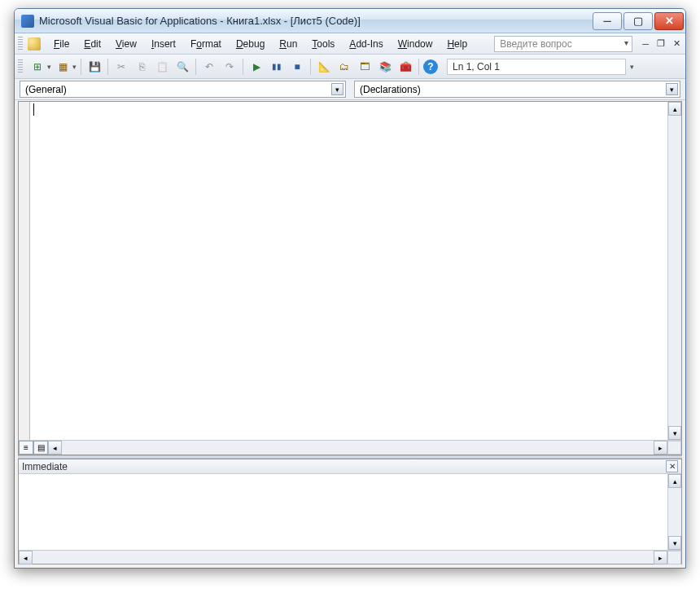 The height and width of the screenshot is (593, 700). What do you see at coordinates (391, 90) in the screenshot?
I see `procedure-combobox-value: (Declarations)` at bounding box center [391, 90].